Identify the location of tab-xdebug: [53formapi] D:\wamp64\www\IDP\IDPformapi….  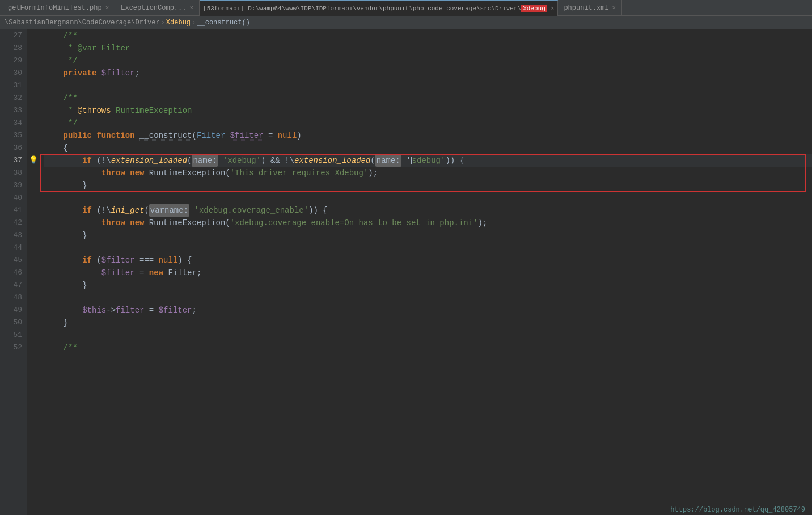
(379, 8).